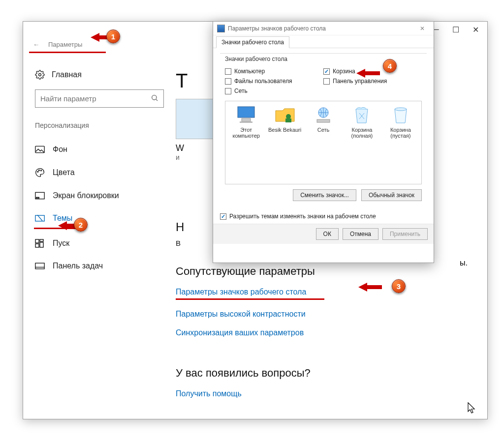 The width and height of the screenshot is (504, 441). Describe the element at coordinates (246, 122) in the screenshot. I see `icon-this-pc: Этот компьютер` at that location.